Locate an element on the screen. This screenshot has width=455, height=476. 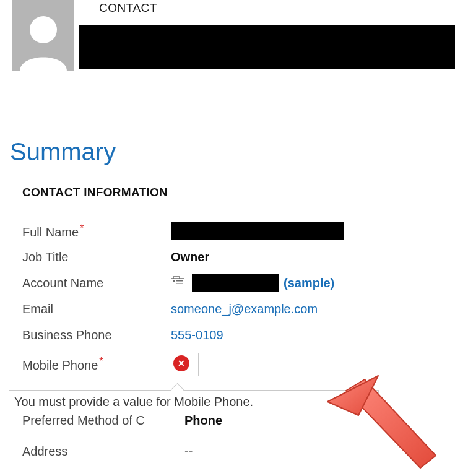
field-preferred-method: Preferred Method of C Phone is located at coordinates (233, 421).